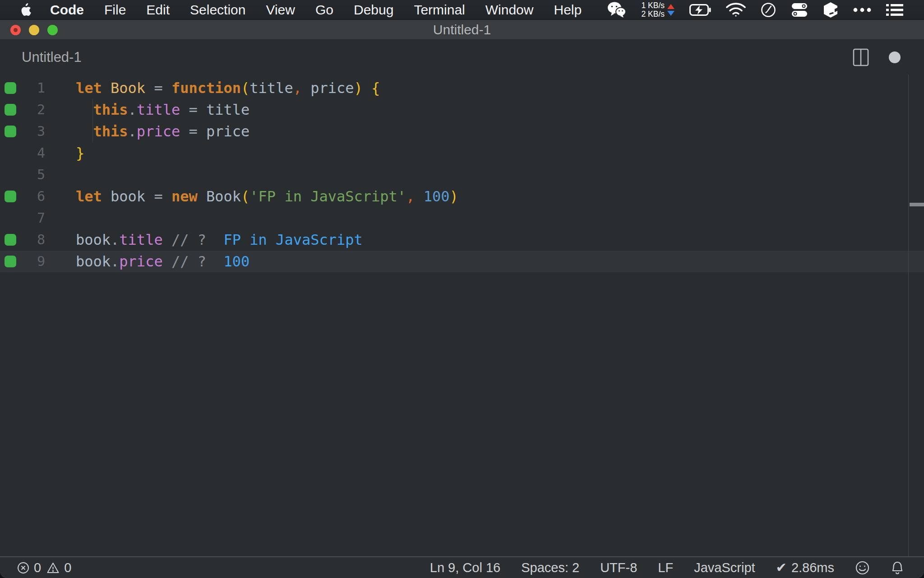 The image size is (924, 578). I want to click on code-text: this.price = price, so click(162, 131).